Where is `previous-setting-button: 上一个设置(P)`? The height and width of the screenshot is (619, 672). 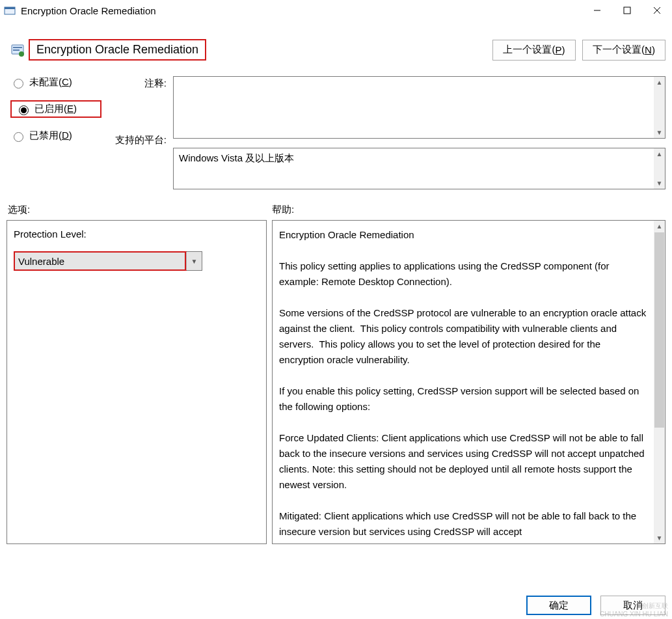
previous-setting-button: 上一个设置(P) is located at coordinates (534, 50).